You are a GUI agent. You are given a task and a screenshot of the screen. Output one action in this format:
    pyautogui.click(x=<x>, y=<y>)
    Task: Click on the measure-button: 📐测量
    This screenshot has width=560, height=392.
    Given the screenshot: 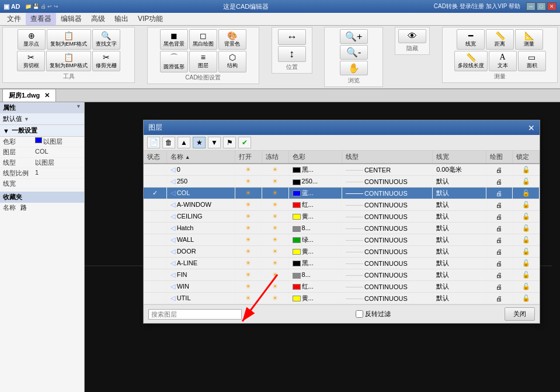 What is the action you would take?
    pyautogui.click(x=529, y=40)
    